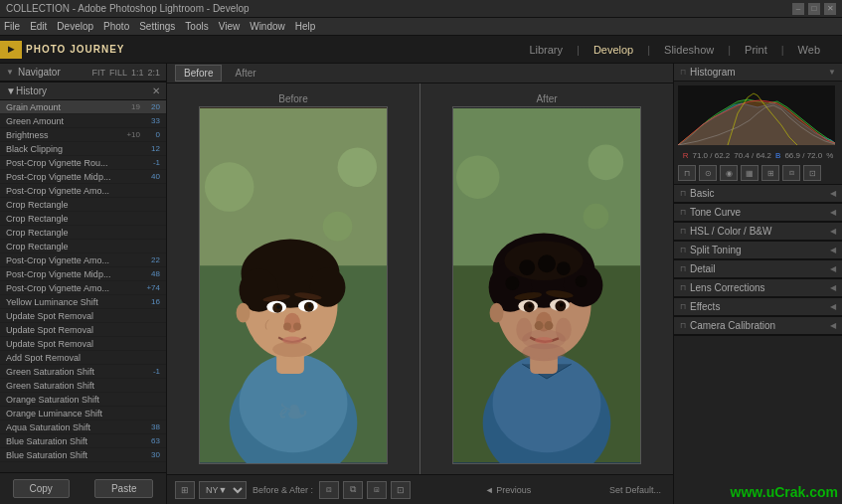  What do you see at coordinates (197, 26) in the screenshot?
I see `menu-tools: Tools` at bounding box center [197, 26].